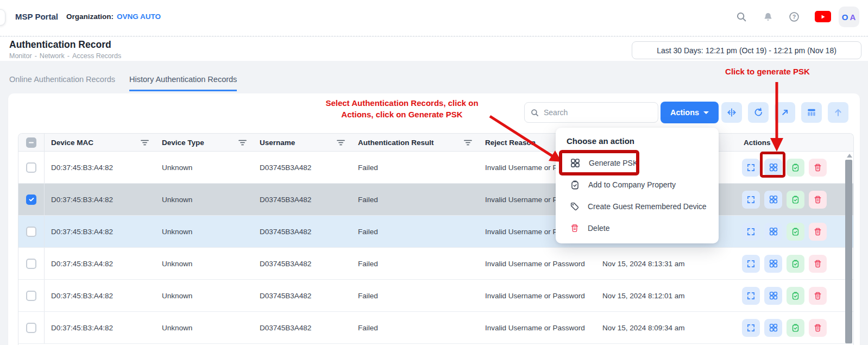 This screenshot has height=345, width=868. Describe the element at coordinates (3, 17) in the screenshot. I see `sidebar-toggle` at that location.